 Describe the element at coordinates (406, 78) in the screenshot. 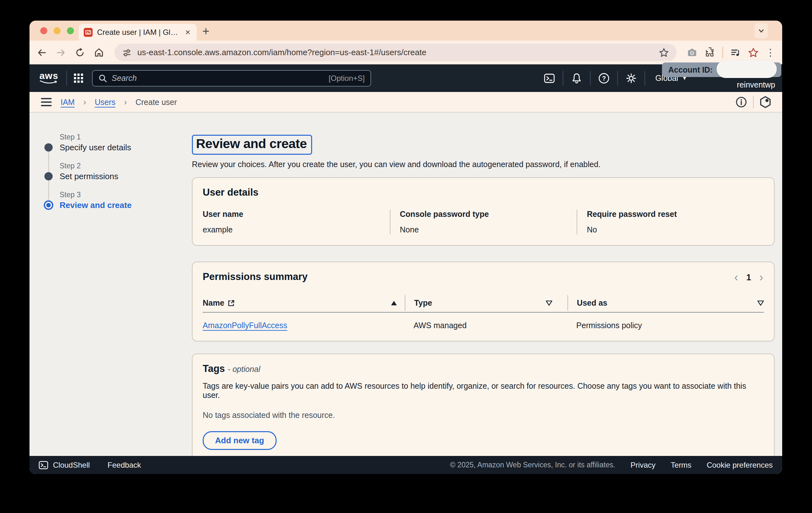

I see `aws-top-nav: aws Search [Option+S] ?` at that location.